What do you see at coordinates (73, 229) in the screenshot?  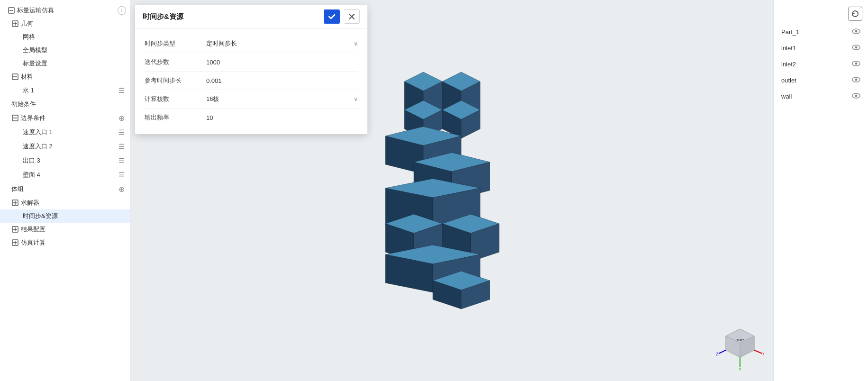 I see `result-config-label: 结果配置` at bounding box center [73, 229].